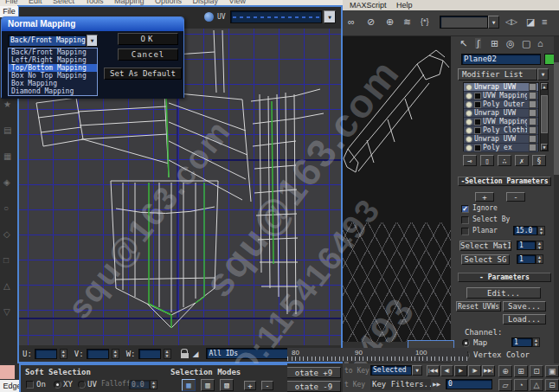  I want to click on grow-selection-button: +, so click(250, 386).